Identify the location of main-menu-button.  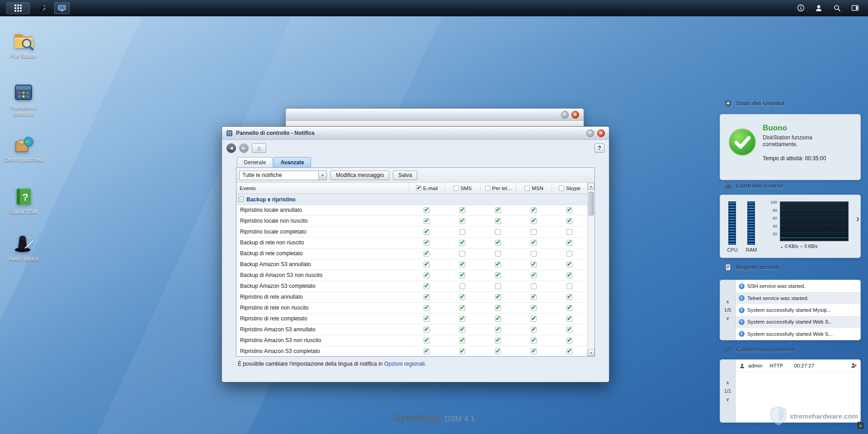
(18, 8).